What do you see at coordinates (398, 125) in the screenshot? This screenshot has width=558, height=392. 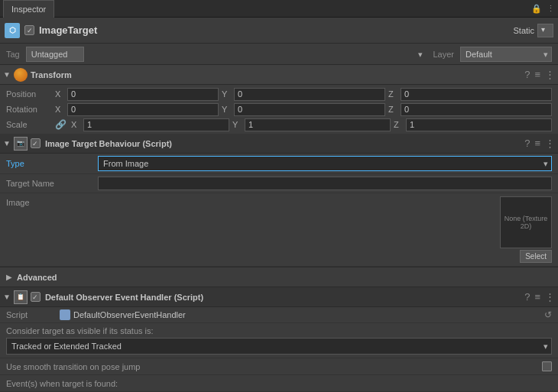 I see `scale-z-label: Z` at bounding box center [398, 125].